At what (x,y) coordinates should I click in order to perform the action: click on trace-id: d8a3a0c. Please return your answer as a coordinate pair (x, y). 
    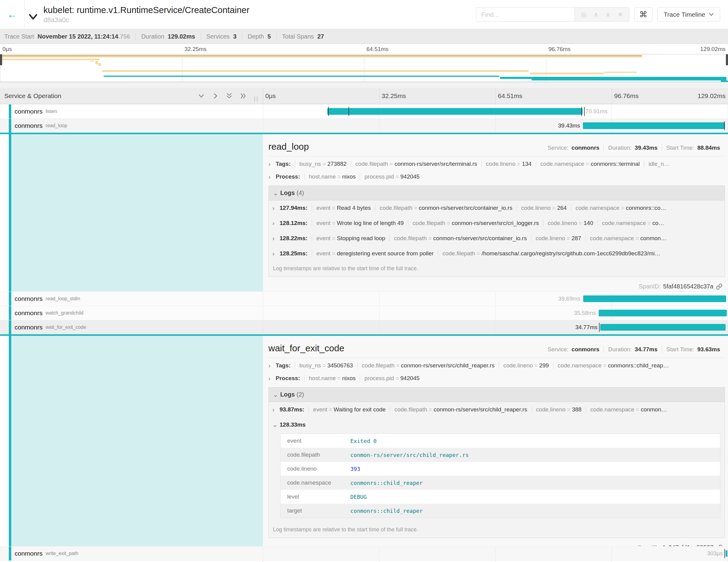
    Looking at the image, I should click on (147, 20).